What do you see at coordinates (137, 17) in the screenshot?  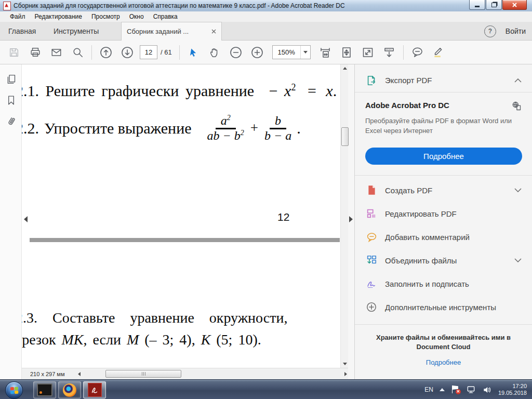 I see `menu-window: Окно` at bounding box center [137, 17].